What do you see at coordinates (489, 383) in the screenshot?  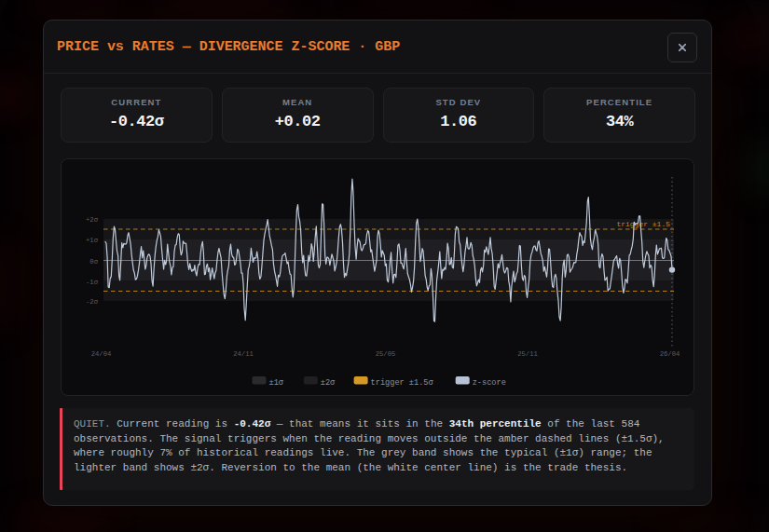 I see `svg-text: z-score` at bounding box center [489, 383].